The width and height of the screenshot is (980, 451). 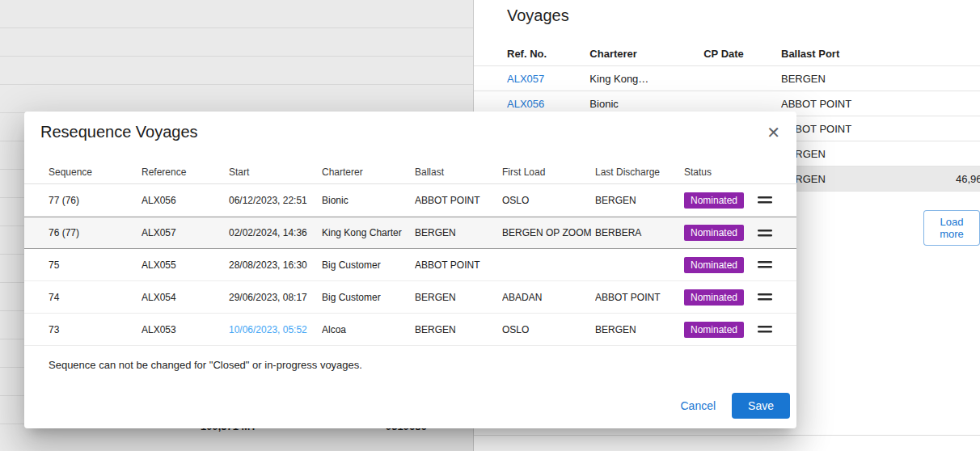 I want to click on panel-divider, so click(x=727, y=435).